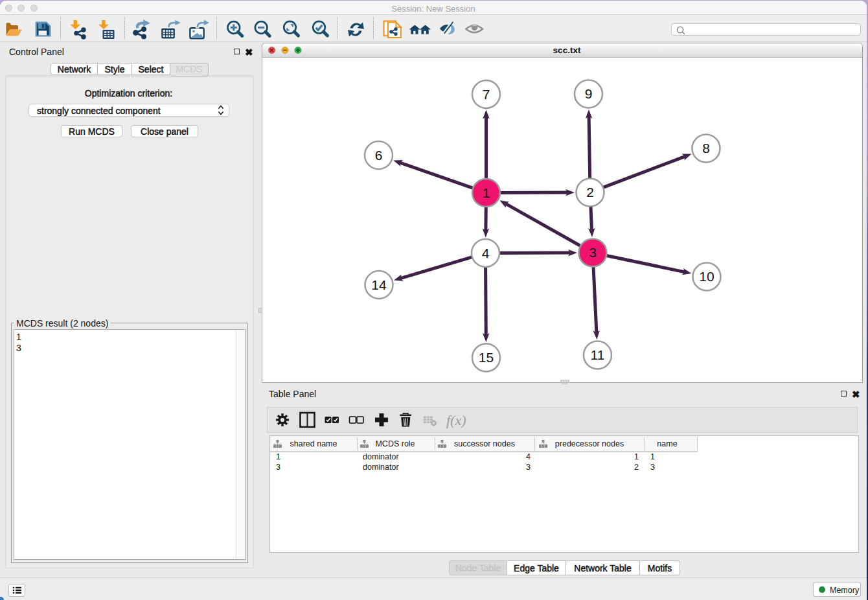  Describe the element at coordinates (486, 358) in the screenshot. I see `svg-text: 15` at that location.